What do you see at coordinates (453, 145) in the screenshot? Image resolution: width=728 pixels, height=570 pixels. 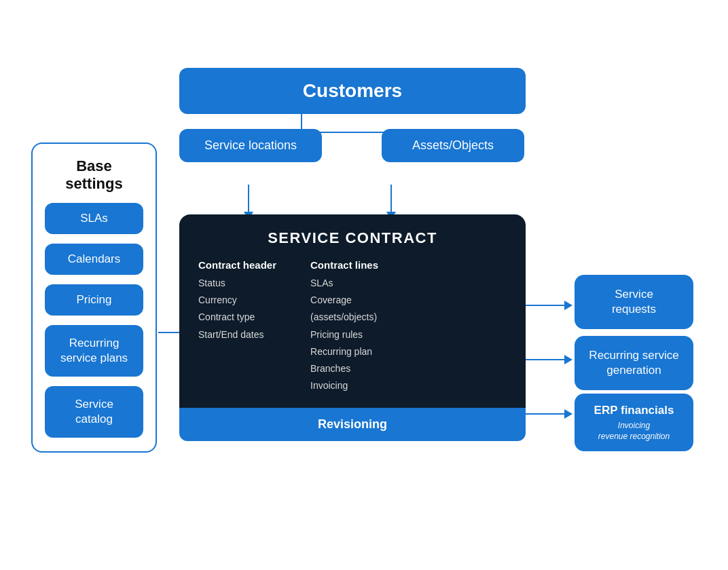 I see `assets-objects-box: Assets/Objects` at bounding box center [453, 145].